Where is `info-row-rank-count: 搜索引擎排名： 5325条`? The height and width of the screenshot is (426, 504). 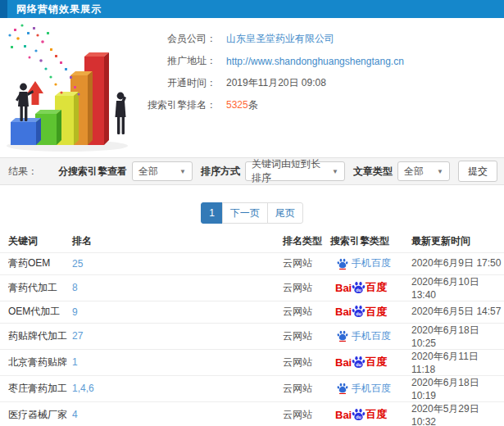 info-row-rank-count: 搜索引擎排名： 5325条 is located at coordinates (321, 105).